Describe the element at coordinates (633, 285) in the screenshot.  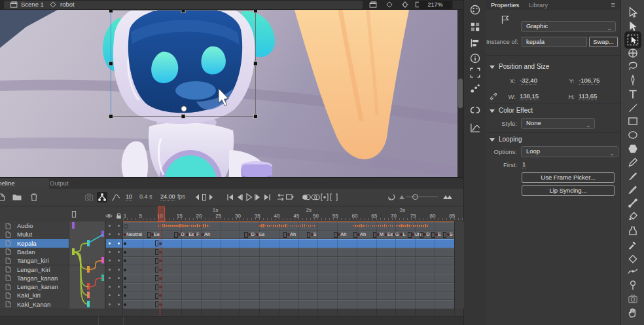
I see `asset-warp-tool` at that location.